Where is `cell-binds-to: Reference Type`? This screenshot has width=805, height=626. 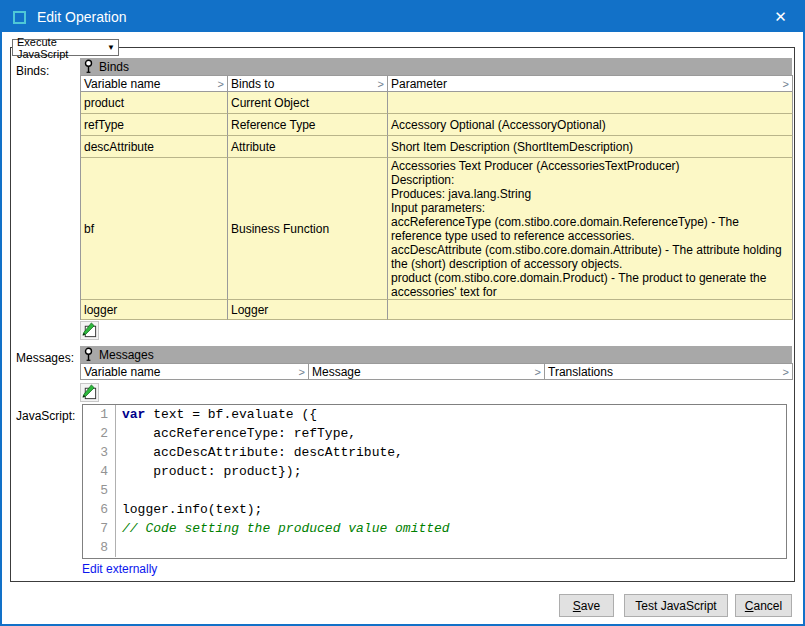
cell-binds-to: Reference Type is located at coordinates (308, 125).